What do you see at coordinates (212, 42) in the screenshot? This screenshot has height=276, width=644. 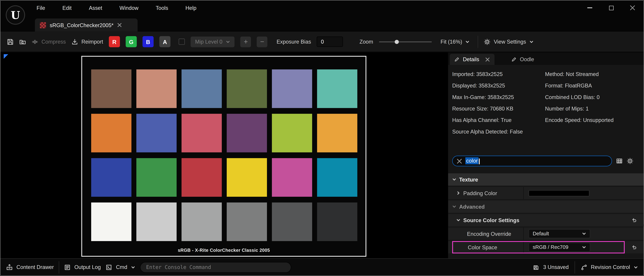 I see `mip-level-dropdown: Mip Level 0` at bounding box center [212, 42].